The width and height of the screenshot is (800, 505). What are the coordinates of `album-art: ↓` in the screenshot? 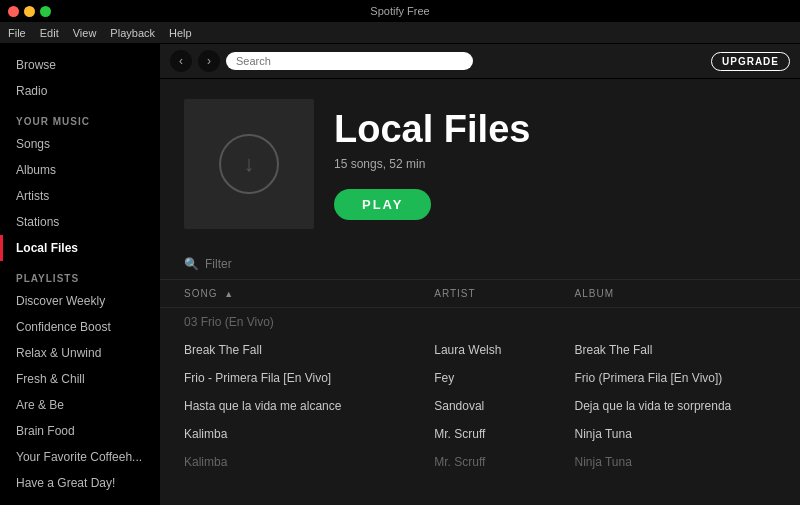 It's located at (249, 164).